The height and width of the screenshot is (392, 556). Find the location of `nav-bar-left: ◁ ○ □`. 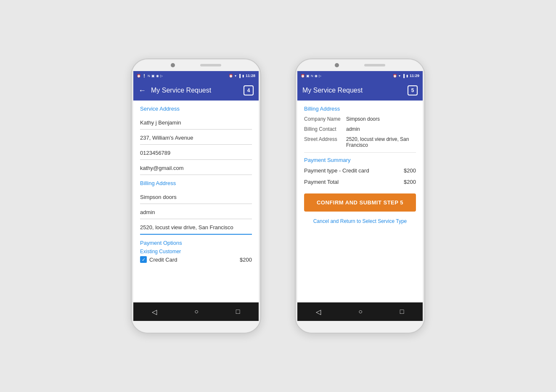

nav-bar-left: ◁ ○ □ is located at coordinates (196, 312).